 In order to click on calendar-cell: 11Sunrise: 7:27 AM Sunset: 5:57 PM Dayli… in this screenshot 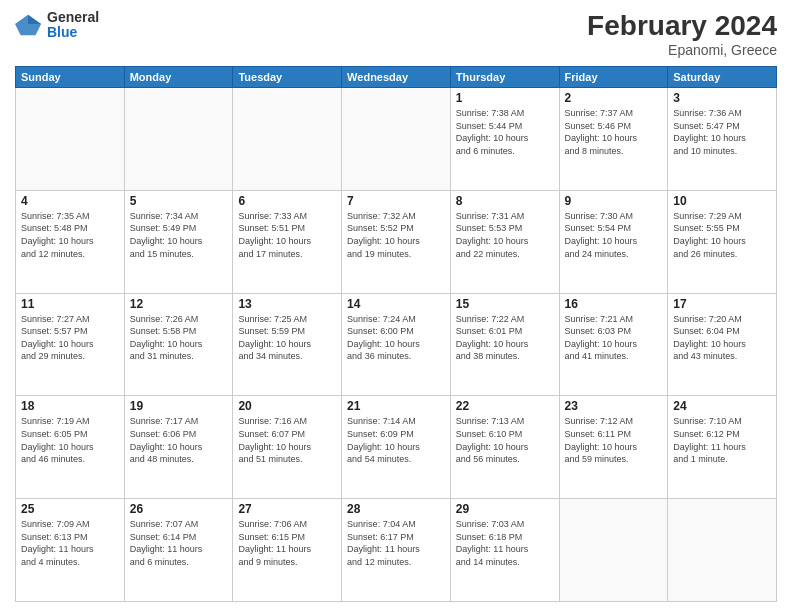, I will do `click(70, 344)`.